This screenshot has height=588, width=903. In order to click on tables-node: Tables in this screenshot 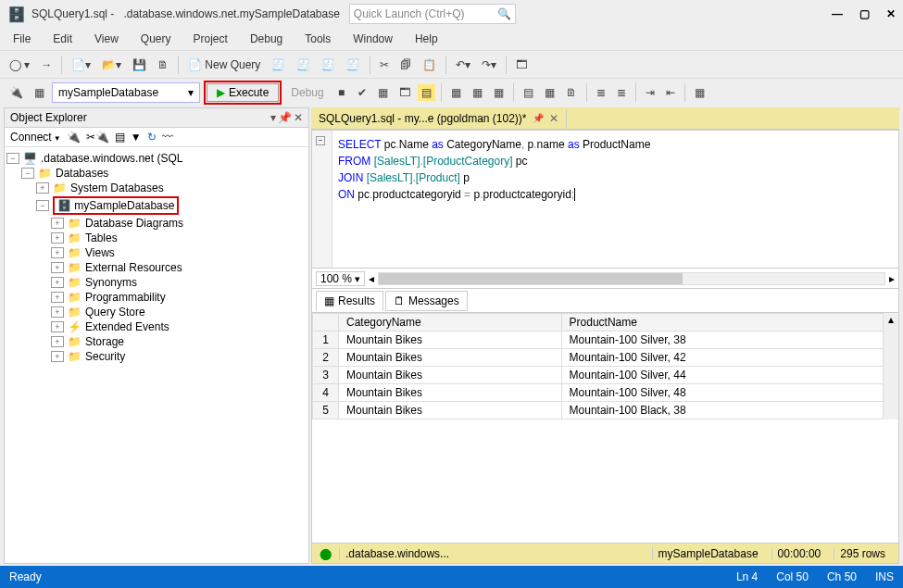, I will do `click(102, 238)`.